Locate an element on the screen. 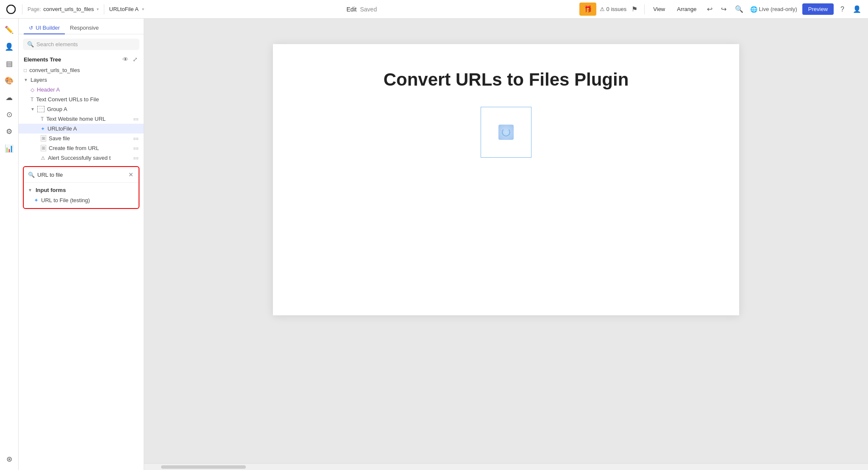  search-results-box: 🔍 ✕ ▼ Input forms ✦ URL to File (testing… is located at coordinates (81, 187).